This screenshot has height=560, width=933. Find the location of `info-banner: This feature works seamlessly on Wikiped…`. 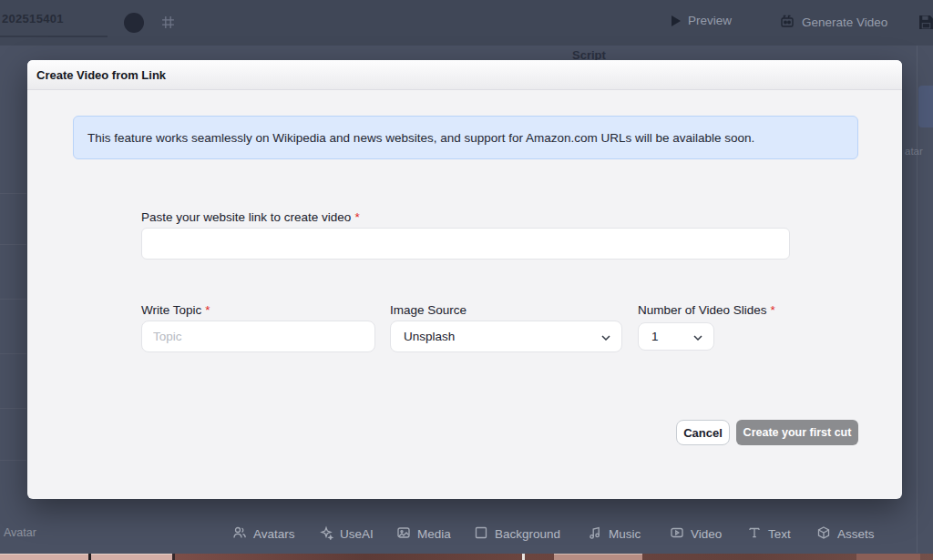

info-banner: This feature works seamlessly on Wikiped… is located at coordinates (466, 137).